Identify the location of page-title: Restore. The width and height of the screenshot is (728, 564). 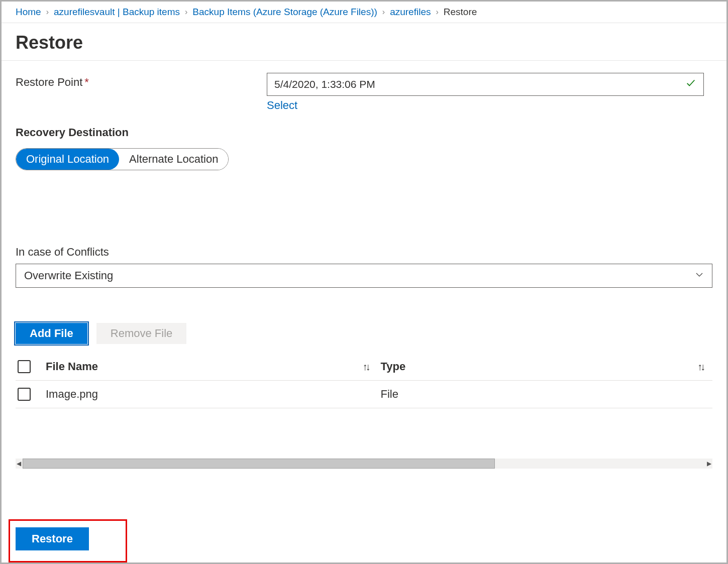
(364, 42).